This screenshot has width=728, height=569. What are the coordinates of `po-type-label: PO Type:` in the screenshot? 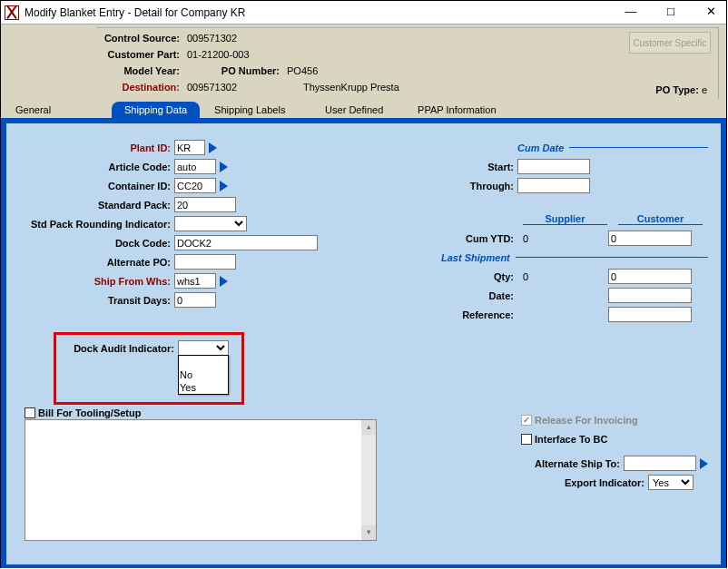 It's located at (677, 90).